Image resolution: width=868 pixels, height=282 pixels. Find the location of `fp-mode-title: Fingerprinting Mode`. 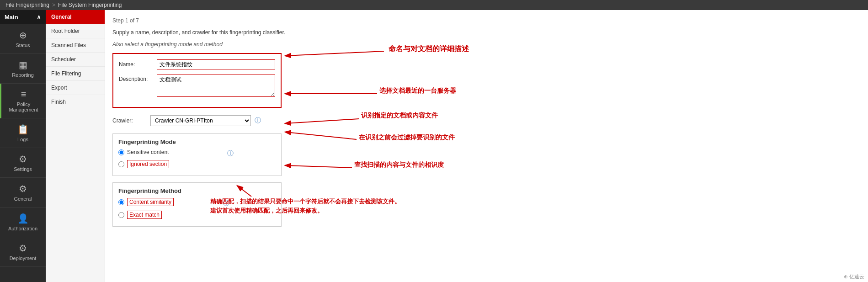

fp-mode-title: Fingerprinting Mode is located at coordinates (197, 142).